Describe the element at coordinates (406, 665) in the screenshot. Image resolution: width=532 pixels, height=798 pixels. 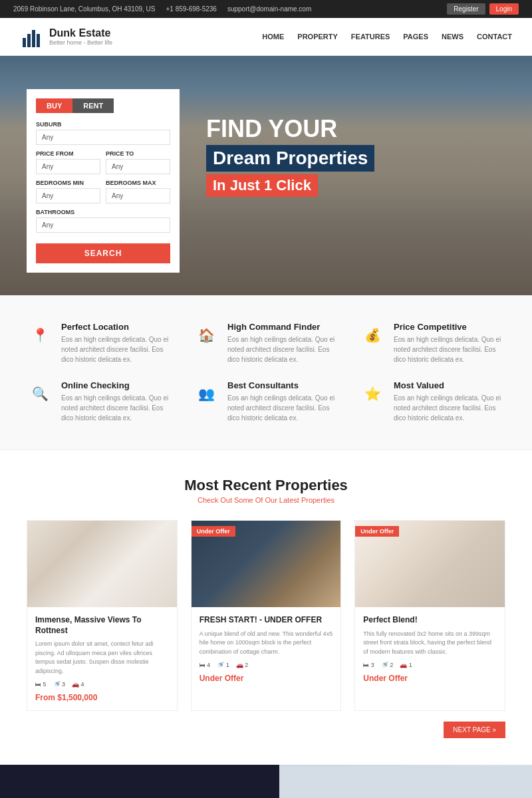
I see `property-garage: 🚗 1` at that location.